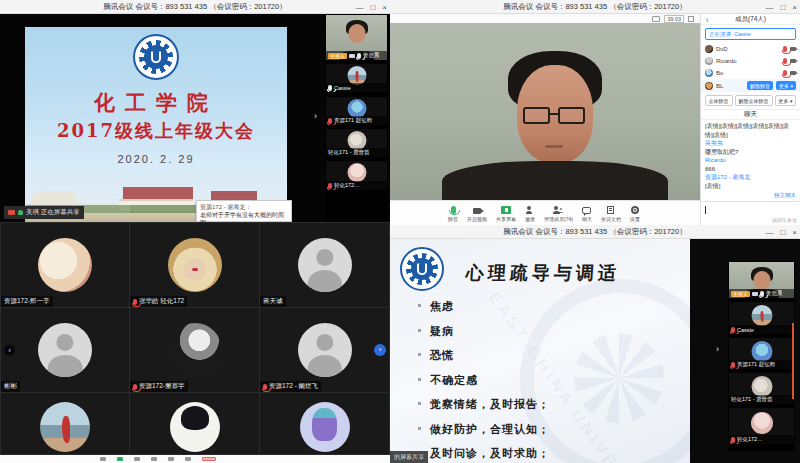 The image size is (800, 463). Describe the element at coordinates (195, 459) in the screenshot. I see `gallery-toolbar` at that location.